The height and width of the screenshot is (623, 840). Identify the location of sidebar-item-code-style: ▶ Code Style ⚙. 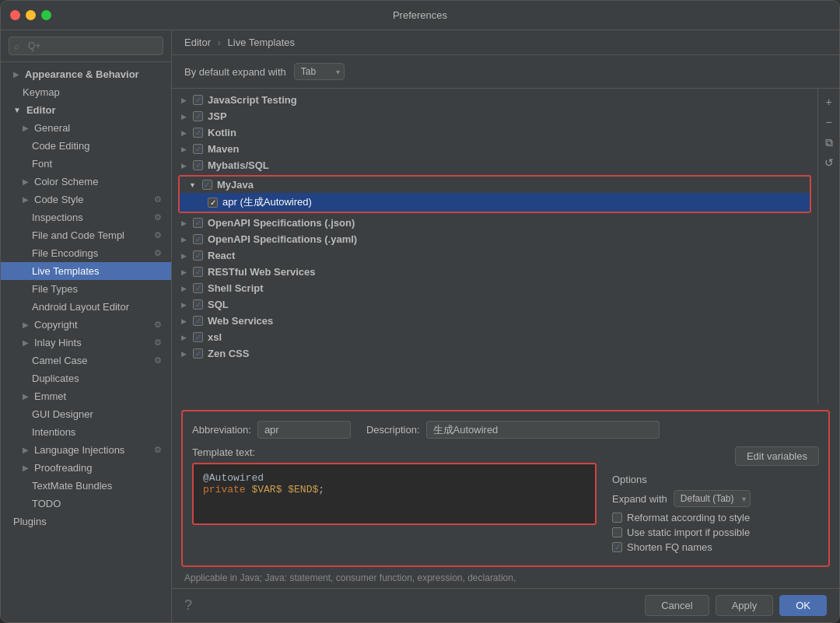
(86, 199).